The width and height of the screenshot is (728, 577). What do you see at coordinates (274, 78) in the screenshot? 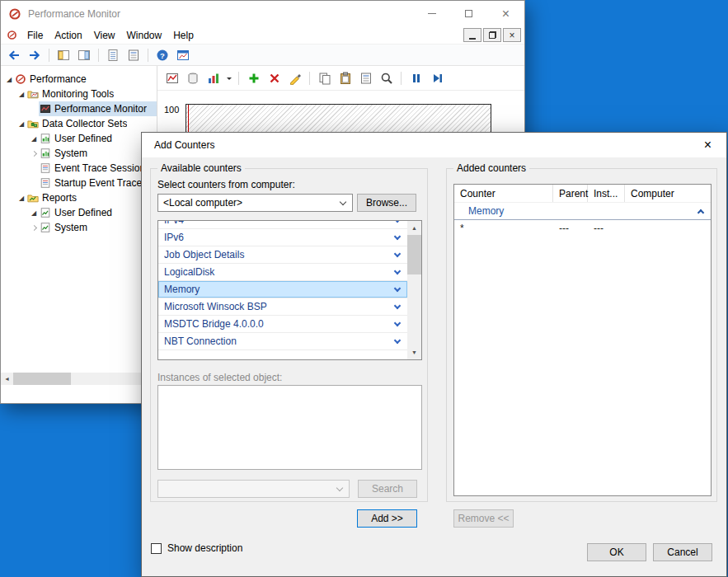
I see `delete-counter-button` at bounding box center [274, 78].